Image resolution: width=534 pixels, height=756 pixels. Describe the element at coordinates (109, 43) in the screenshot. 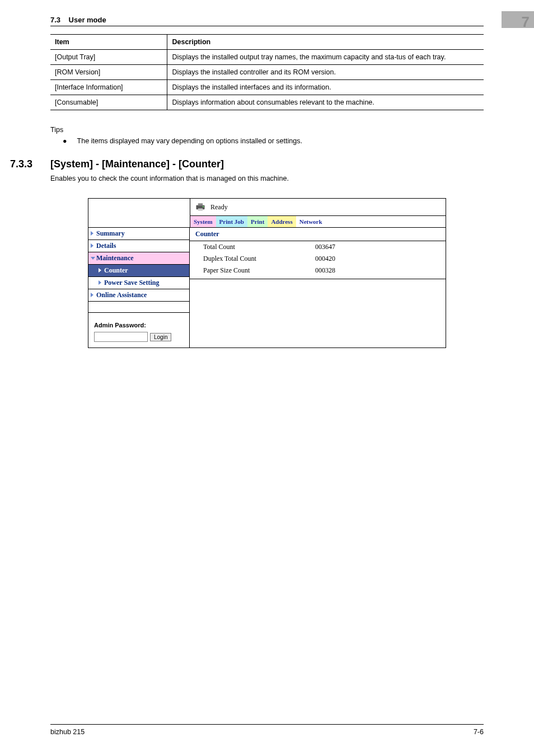

I see `col-header-item: Item` at that location.